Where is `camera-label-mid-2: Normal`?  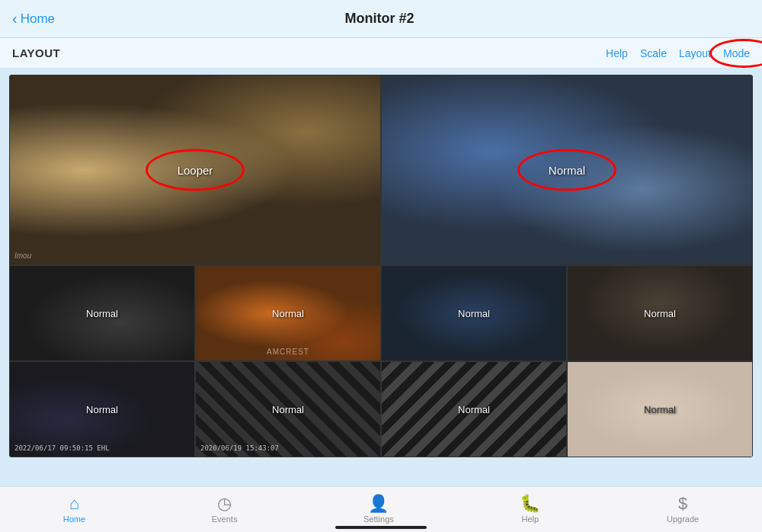 camera-label-mid-2: Normal is located at coordinates (288, 314).